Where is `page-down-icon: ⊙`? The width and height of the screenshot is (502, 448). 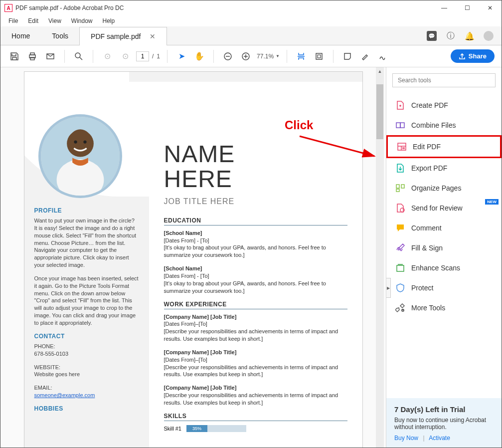 page-down-icon: ⊙ is located at coordinates (125, 56).